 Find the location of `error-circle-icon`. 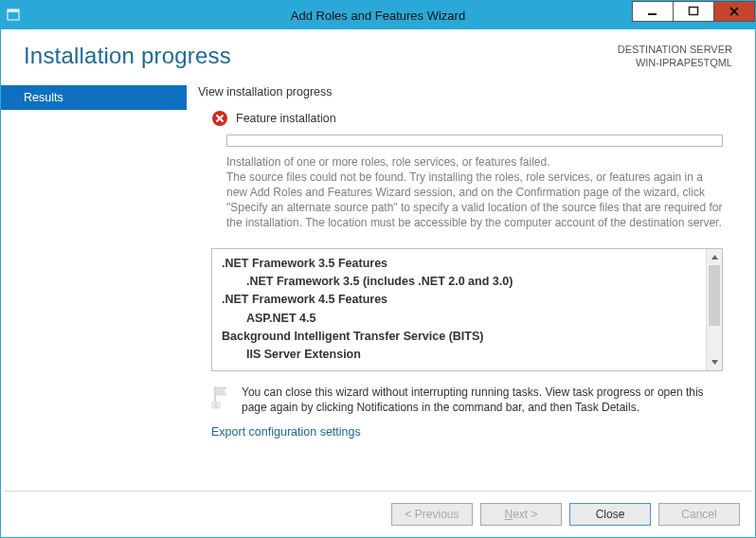

error-circle-icon is located at coordinates (220, 118).